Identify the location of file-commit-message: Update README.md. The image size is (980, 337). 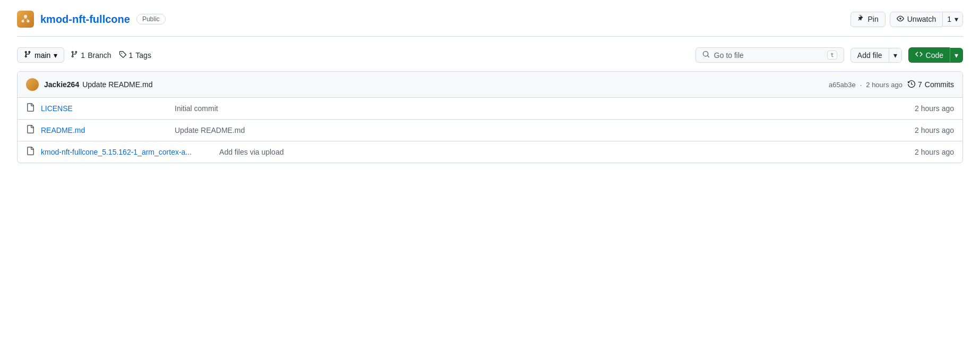
(531, 130).